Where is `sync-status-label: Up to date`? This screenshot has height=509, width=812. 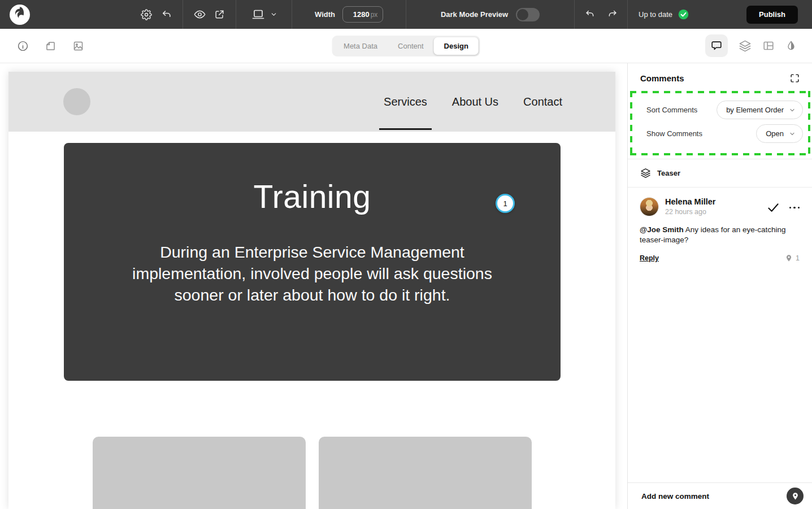
sync-status-label: Up to date is located at coordinates (655, 15).